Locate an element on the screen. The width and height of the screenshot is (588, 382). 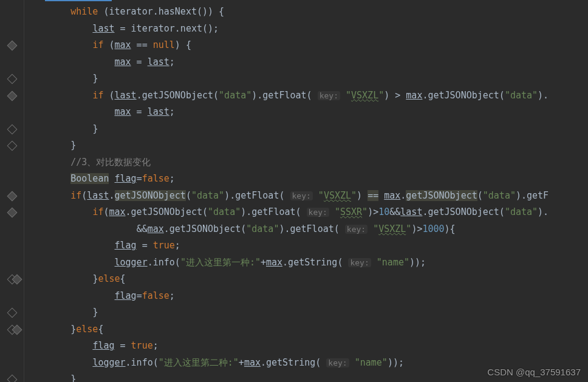
token: )); is located at coordinates (396, 363).